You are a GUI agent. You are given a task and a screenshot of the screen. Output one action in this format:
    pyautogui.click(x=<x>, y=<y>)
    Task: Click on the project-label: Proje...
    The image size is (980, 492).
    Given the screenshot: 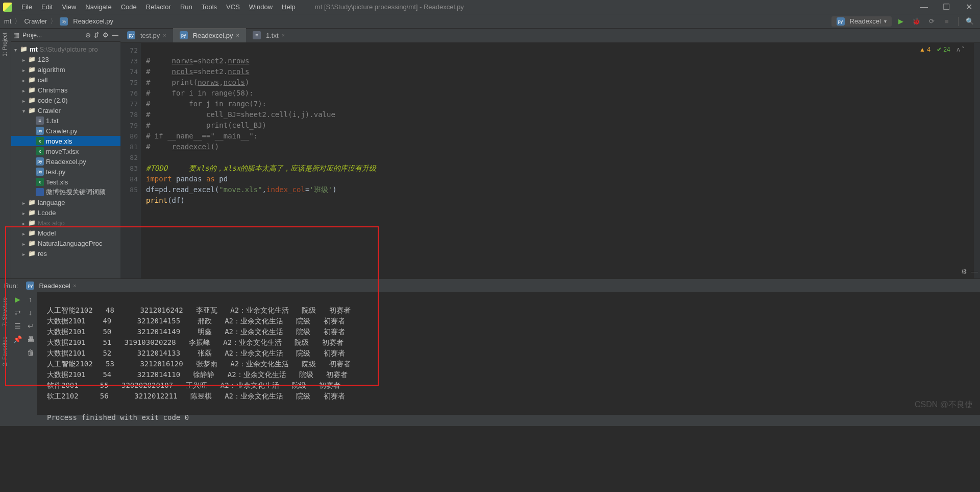 What is the action you would take?
    pyautogui.click(x=32, y=35)
    